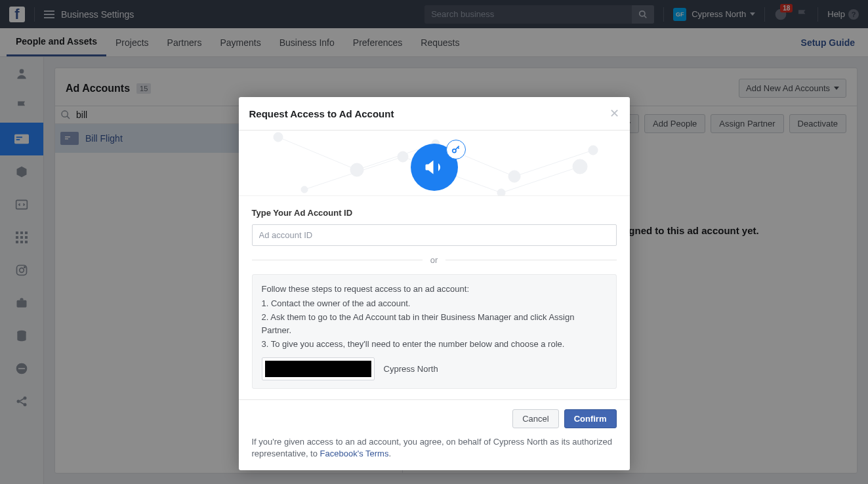 The height and width of the screenshot is (484, 868). What do you see at coordinates (321, 114) in the screenshot?
I see `modal-title: Request Access to Ad Account` at bounding box center [321, 114].